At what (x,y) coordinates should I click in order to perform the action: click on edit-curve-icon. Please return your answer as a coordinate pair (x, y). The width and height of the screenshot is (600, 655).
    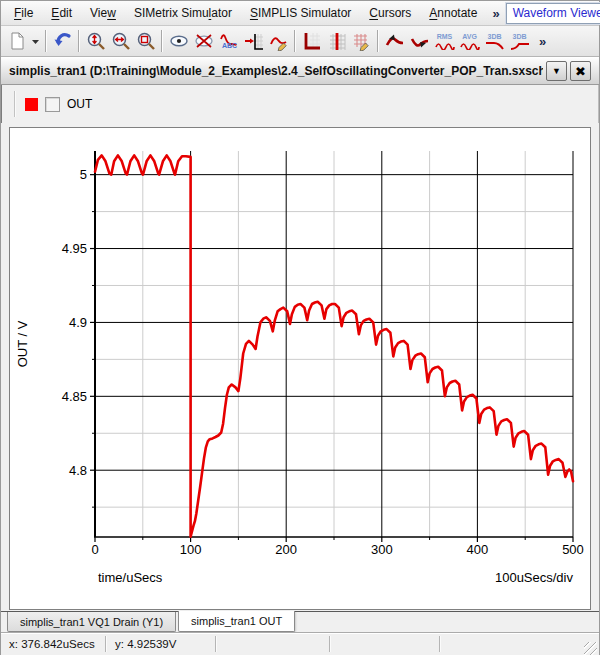
    Looking at the image, I should click on (279, 41).